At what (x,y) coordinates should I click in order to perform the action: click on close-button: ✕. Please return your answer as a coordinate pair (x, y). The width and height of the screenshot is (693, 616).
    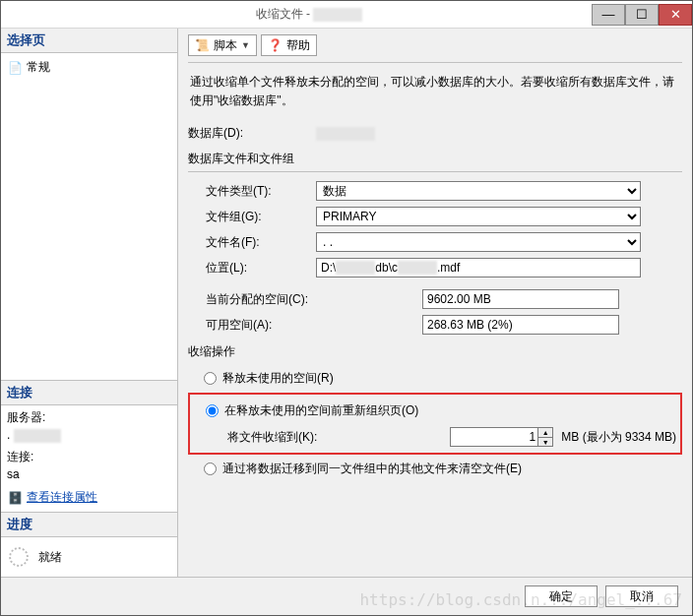
    Looking at the image, I should click on (675, 15).